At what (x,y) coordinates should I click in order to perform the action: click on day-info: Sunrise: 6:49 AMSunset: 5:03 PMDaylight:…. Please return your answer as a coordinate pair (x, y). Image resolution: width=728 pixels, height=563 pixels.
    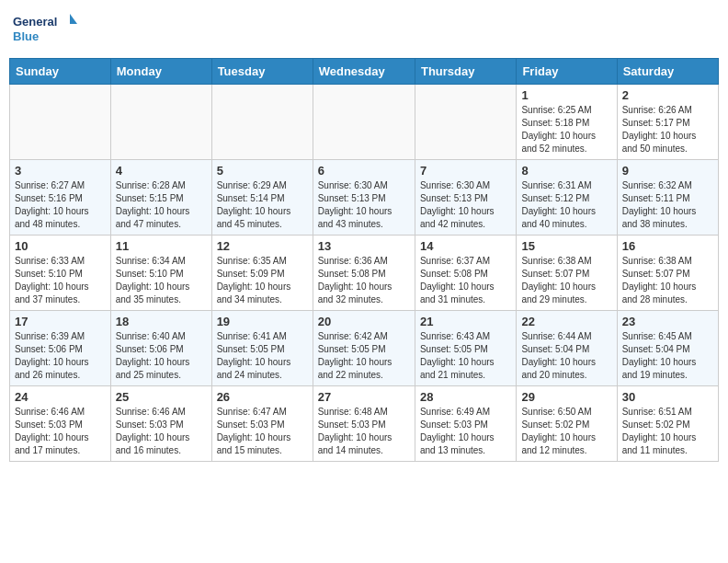
    Looking at the image, I should click on (465, 431).